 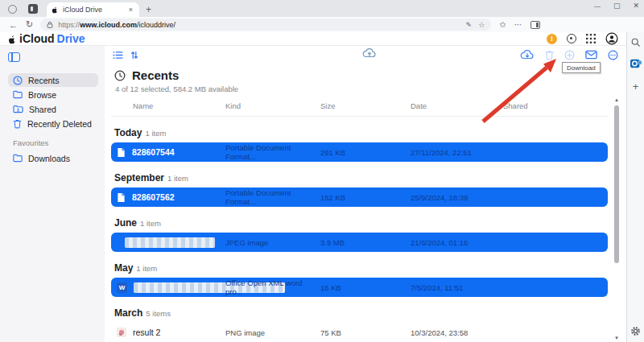 What do you see at coordinates (581, 68) in the screenshot?
I see `download-tooltip: Download` at bounding box center [581, 68].